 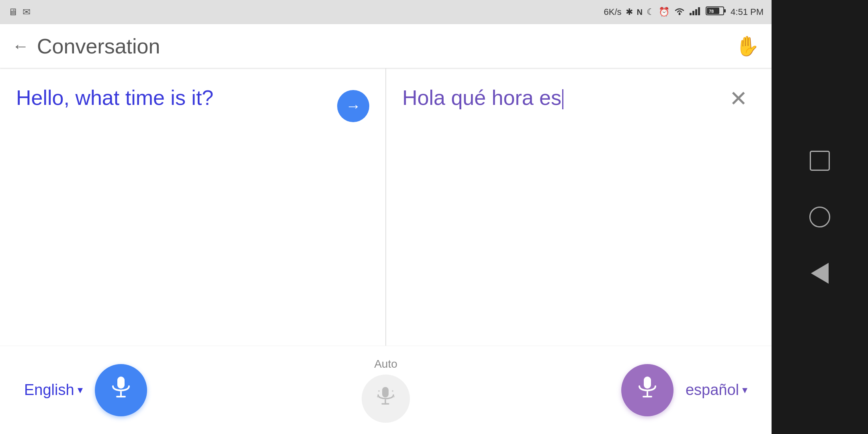 What do you see at coordinates (820, 217) in the screenshot?
I see `home-button` at bounding box center [820, 217].